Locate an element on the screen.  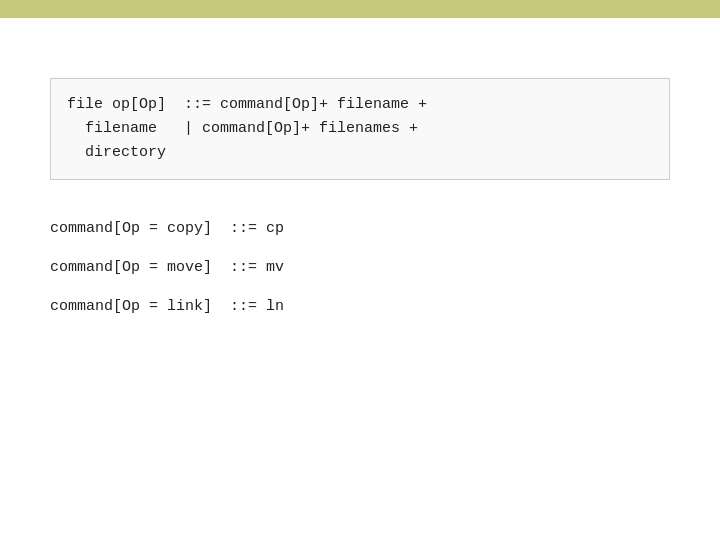
grammar-line-2: filename | command[Op]+ filenames + is located at coordinates (360, 129).